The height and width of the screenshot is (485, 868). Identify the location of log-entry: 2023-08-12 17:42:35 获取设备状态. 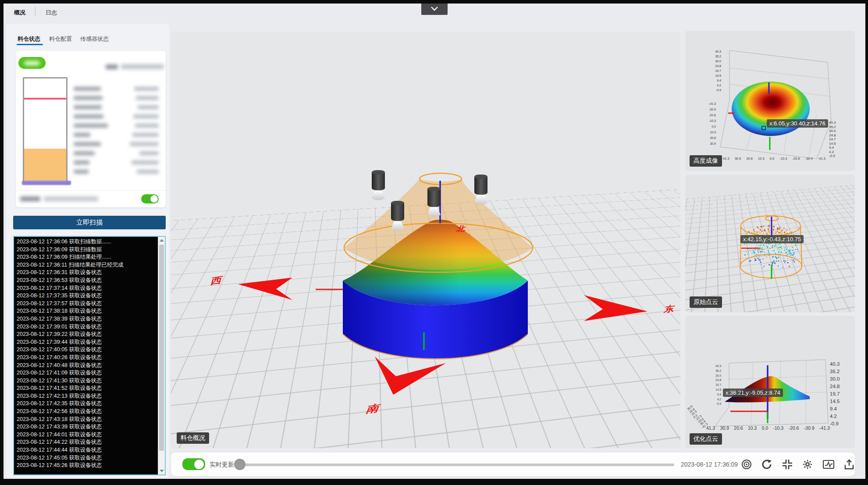
(89, 404).